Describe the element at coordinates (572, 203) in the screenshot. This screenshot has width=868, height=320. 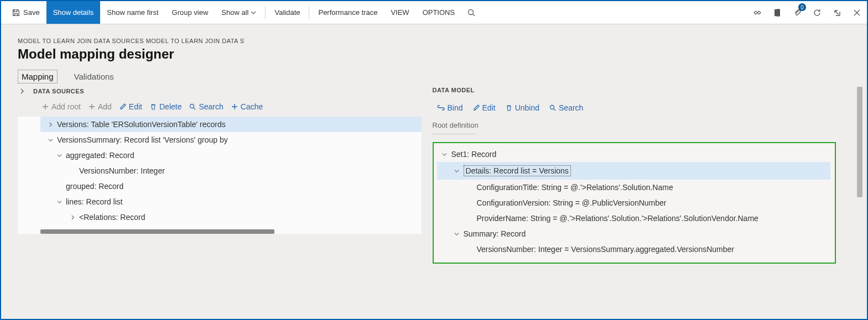
I see `dm-label: ConfigurationVersion: String = @.PublicV…` at that location.